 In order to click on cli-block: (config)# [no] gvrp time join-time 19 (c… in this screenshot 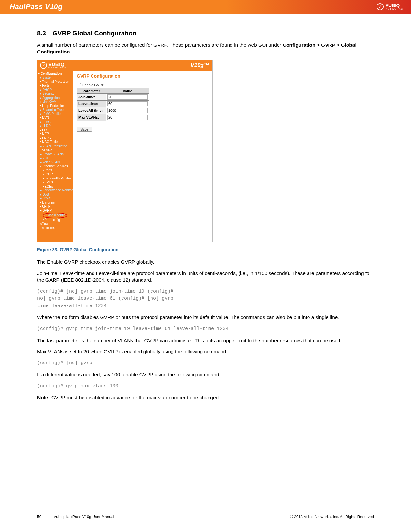, I will do `click(206, 299)`.